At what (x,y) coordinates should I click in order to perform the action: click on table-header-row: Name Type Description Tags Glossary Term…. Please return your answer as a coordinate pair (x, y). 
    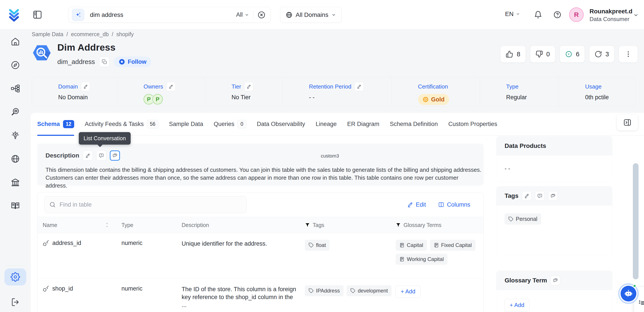
    Looking at the image, I should click on (260, 225).